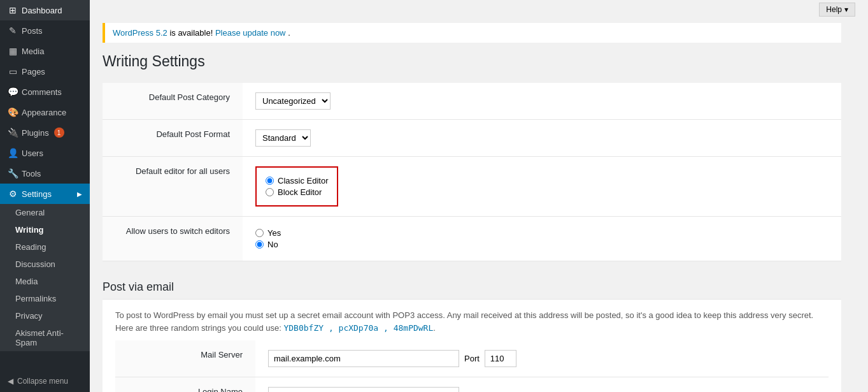  What do you see at coordinates (289, 33) in the screenshot?
I see `update-notice-suffix: .` at bounding box center [289, 33].